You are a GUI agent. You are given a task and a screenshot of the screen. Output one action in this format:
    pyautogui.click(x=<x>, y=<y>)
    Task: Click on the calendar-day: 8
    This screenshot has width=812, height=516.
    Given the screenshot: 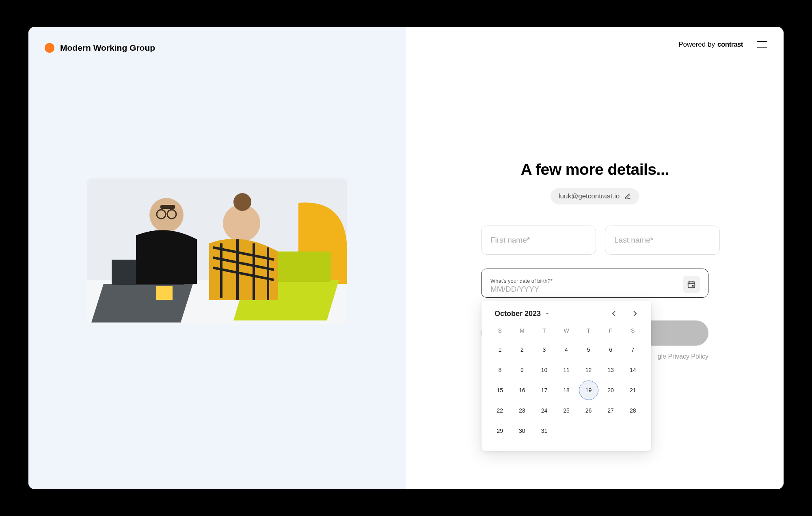 What is the action you would take?
    pyautogui.click(x=500, y=370)
    